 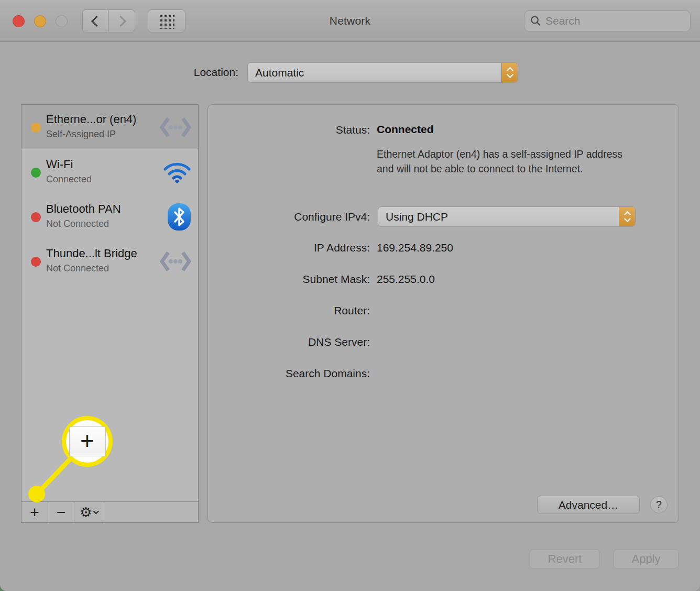 What do you see at coordinates (289, 248) in the screenshot?
I see `ip-address-label: IP Address:` at bounding box center [289, 248].